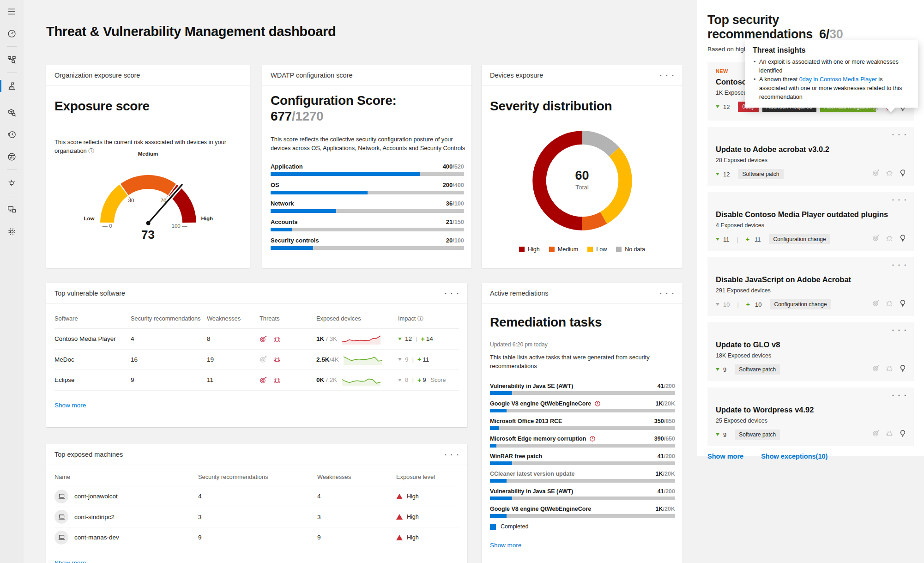 The width and height of the screenshot is (924, 563). I want to click on recommendation-title: Update to Adobe acrobat v3.0.2, so click(811, 150).